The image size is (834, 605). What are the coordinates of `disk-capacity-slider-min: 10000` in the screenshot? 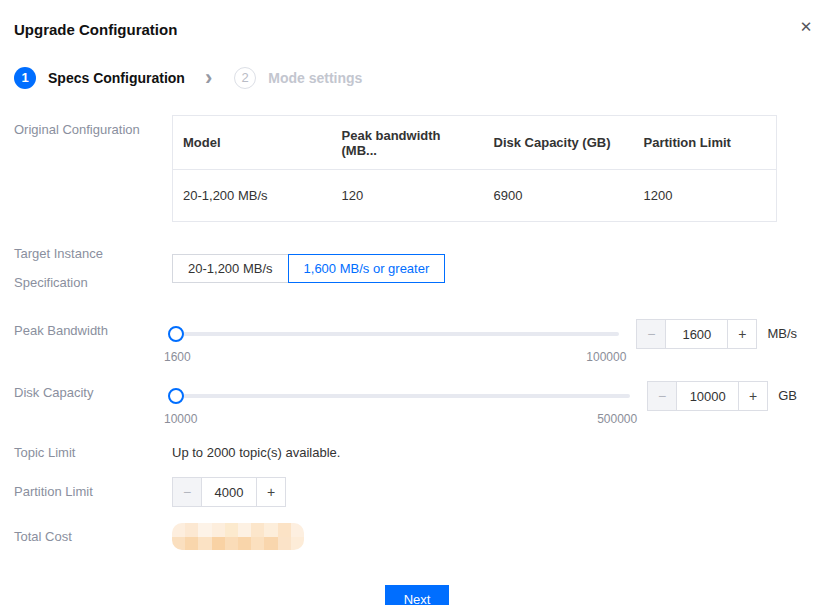 It's located at (180, 419).